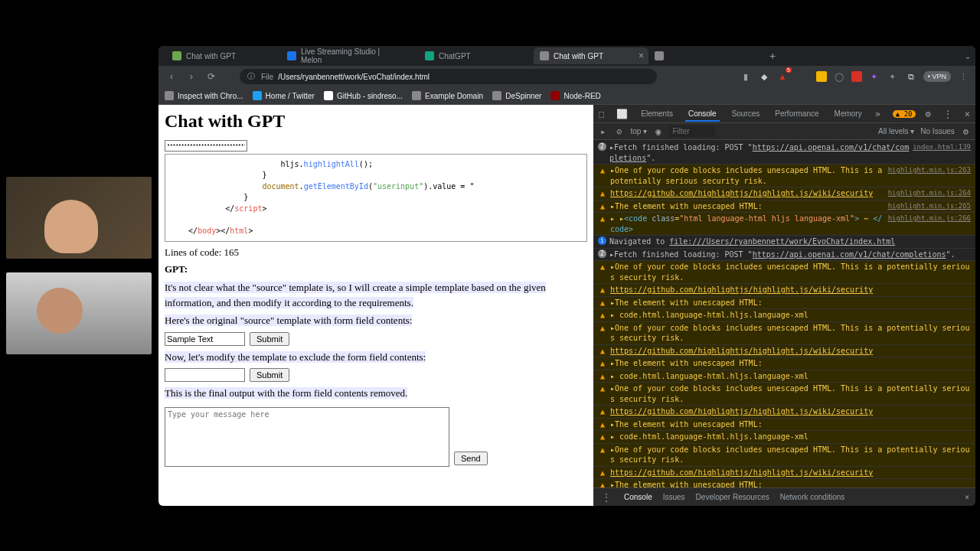 This screenshot has height=551, width=980. I want to click on close-devtools-icon: ×, so click(968, 114).